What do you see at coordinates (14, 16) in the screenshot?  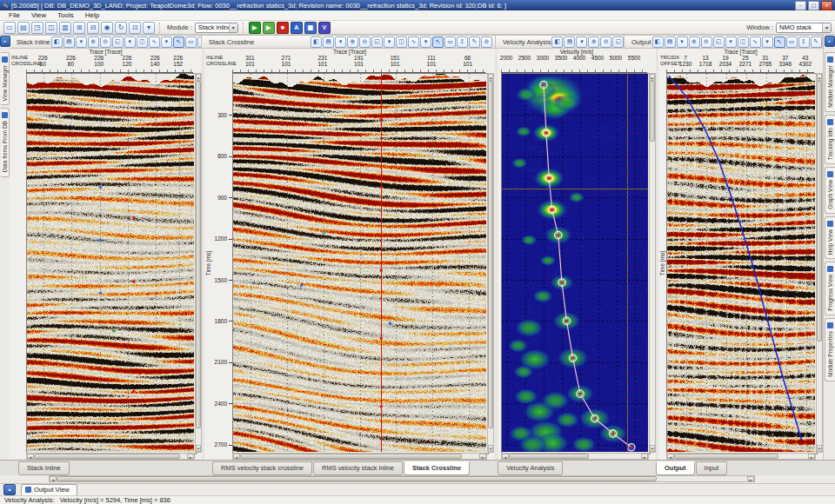 I see `menu-file: File` at bounding box center [14, 16].